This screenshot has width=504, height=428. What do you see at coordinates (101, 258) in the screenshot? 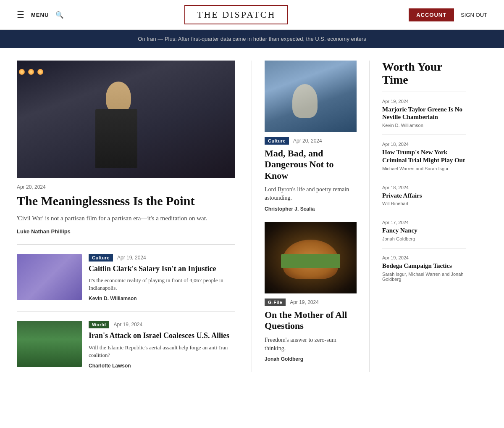
I see `culture-tag-1: Culture` at bounding box center [101, 258].